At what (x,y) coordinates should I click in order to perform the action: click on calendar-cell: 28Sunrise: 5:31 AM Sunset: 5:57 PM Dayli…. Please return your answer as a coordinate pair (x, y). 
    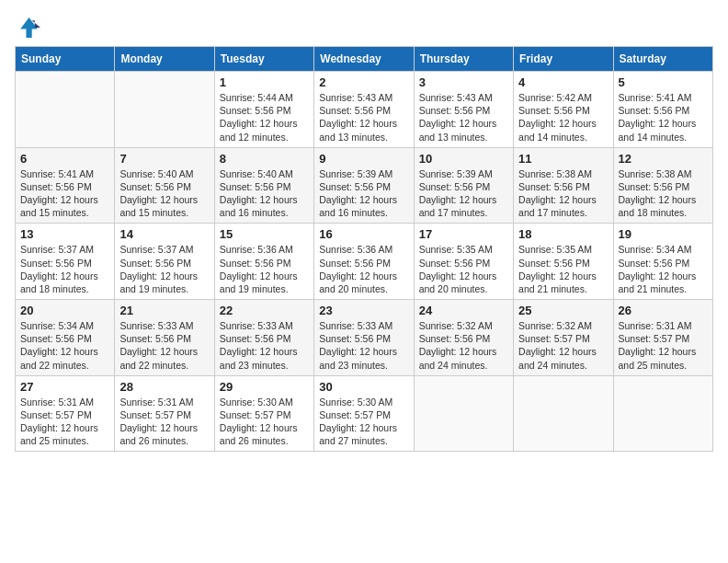
    Looking at the image, I should click on (165, 414).